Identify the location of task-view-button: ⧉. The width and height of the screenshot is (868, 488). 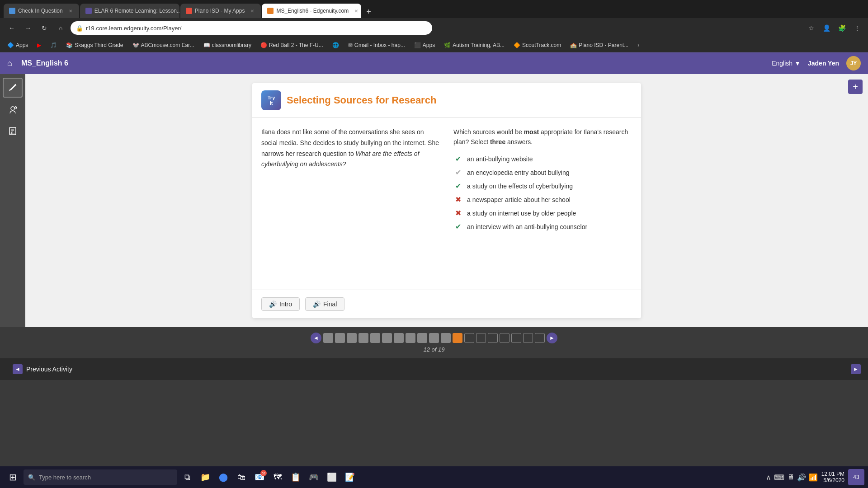
(187, 477).